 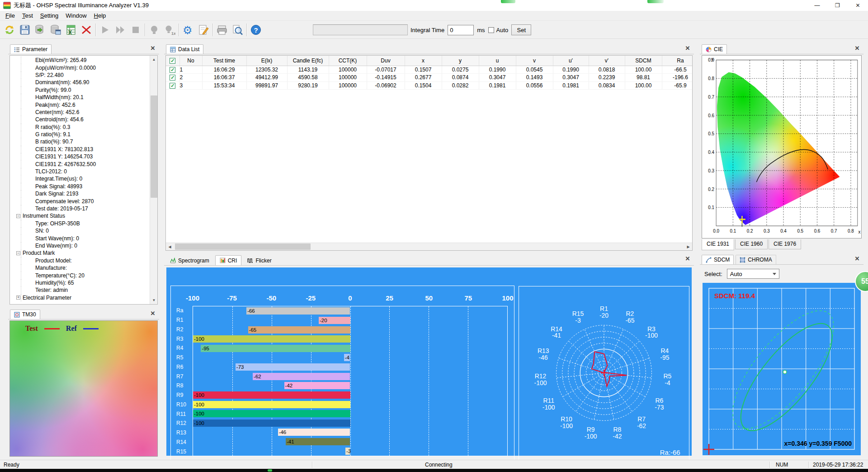 What do you see at coordinates (386, 61) in the screenshot?
I see `column-header: Duv` at bounding box center [386, 61].